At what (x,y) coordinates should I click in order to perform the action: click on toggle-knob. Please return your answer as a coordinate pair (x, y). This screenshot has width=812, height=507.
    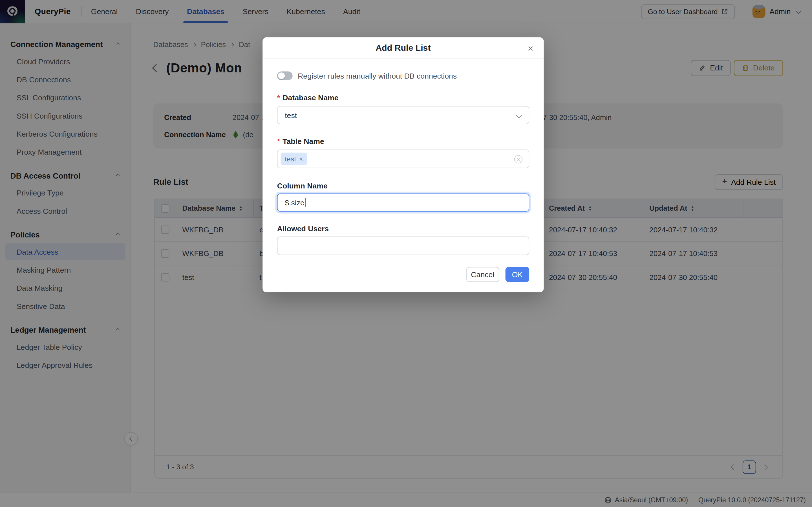
    Looking at the image, I should click on (282, 76).